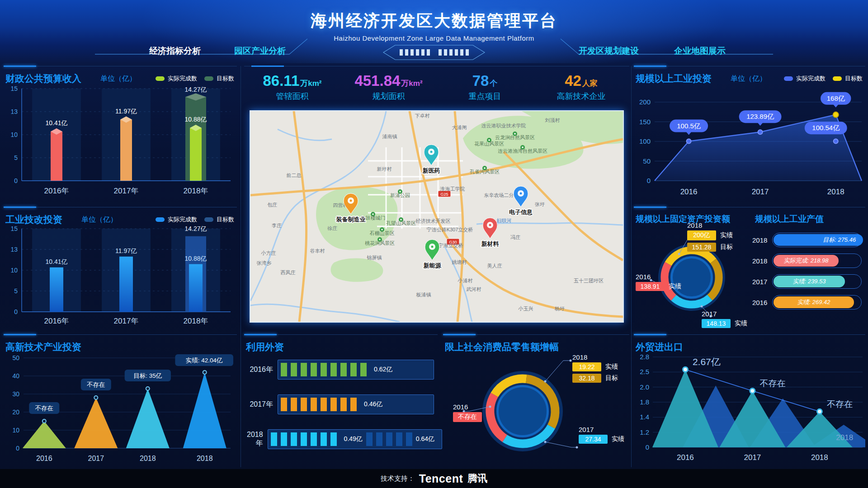 This screenshot has height=488, width=868. Describe the element at coordinates (119, 142) in the screenshot. I see `fiscal_budget_revenue-svg: 0510131510.41亿2016年11.97亿2017年14.27亿10.8…` at that location.